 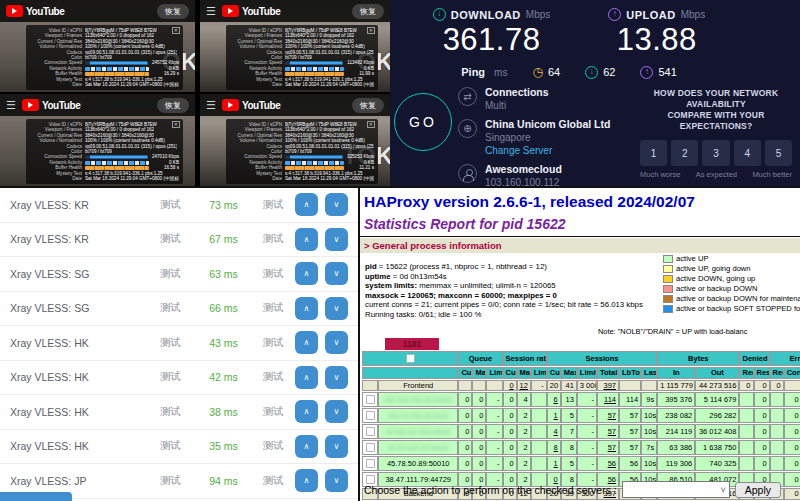 What do you see at coordinates (548, 150) in the screenshot?
I see `change-server-link: Change Server` at bounding box center [548, 150].